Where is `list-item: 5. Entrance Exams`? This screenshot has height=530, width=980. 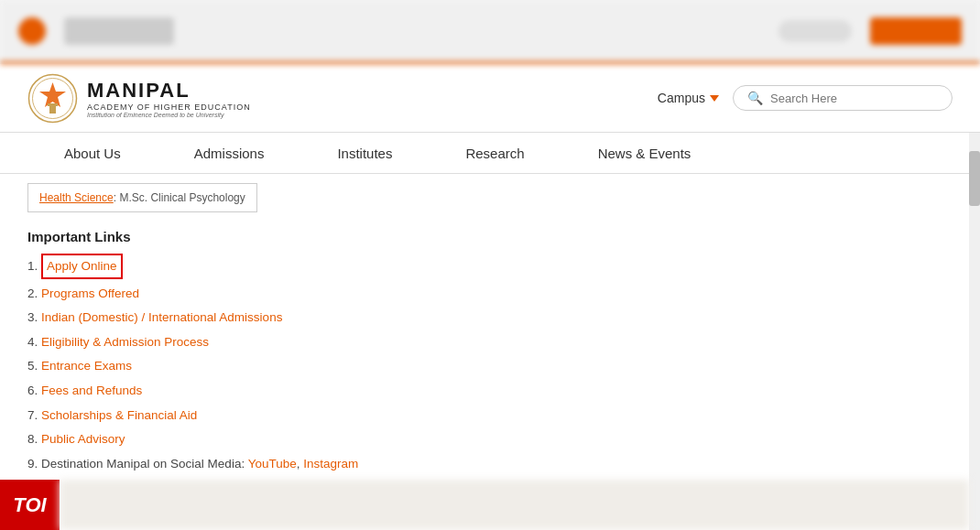 list-item: 5. Entrance Exams is located at coordinates (490, 366).